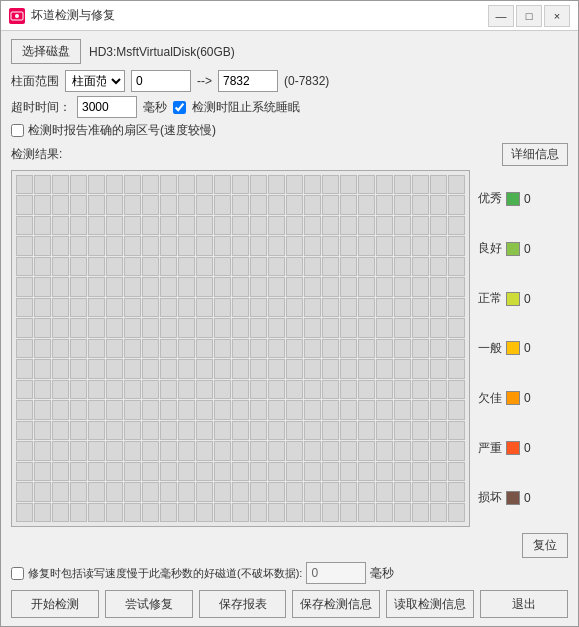  I want to click on legend-color-box, so click(513, 398).